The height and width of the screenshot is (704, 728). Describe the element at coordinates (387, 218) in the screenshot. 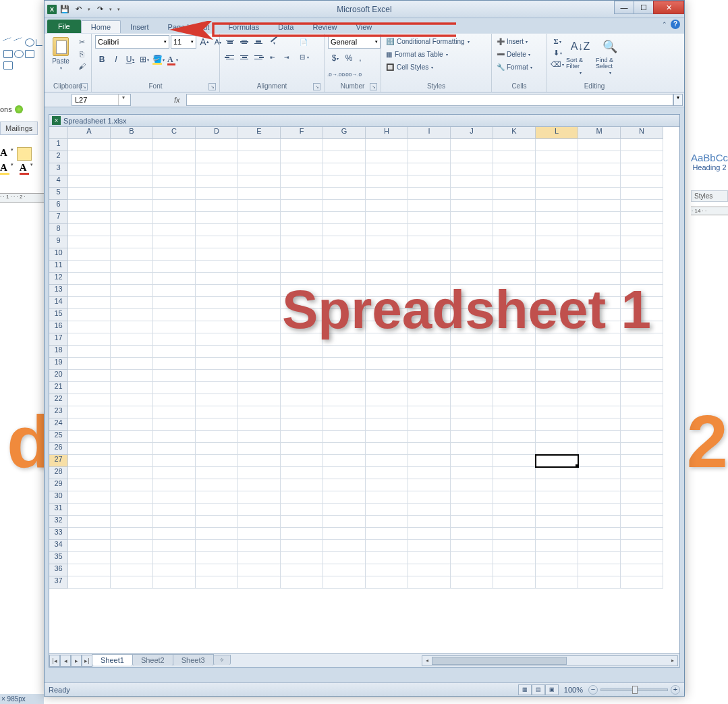

I see `cell-H7` at that location.